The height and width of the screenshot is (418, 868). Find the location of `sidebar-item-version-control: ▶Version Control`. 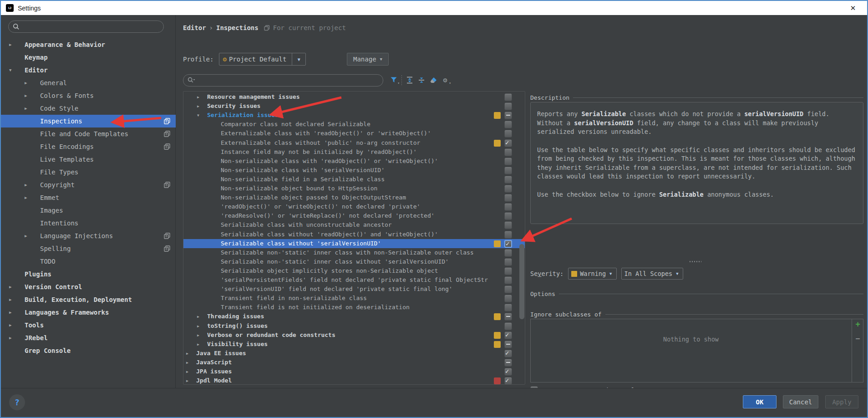

sidebar-item-version-control: ▶Version Control is located at coordinates (88, 287).